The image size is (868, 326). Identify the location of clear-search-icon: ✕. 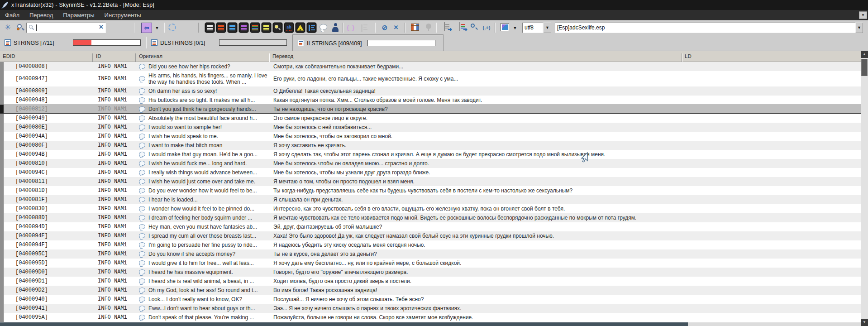
(101, 27).